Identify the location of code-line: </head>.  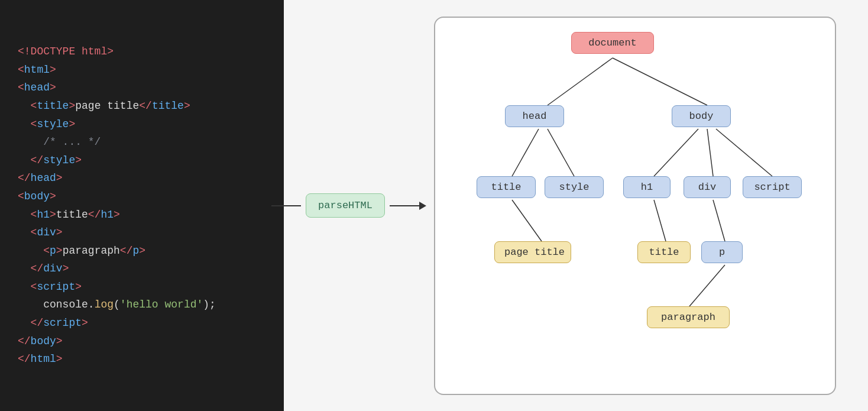
(142, 179).